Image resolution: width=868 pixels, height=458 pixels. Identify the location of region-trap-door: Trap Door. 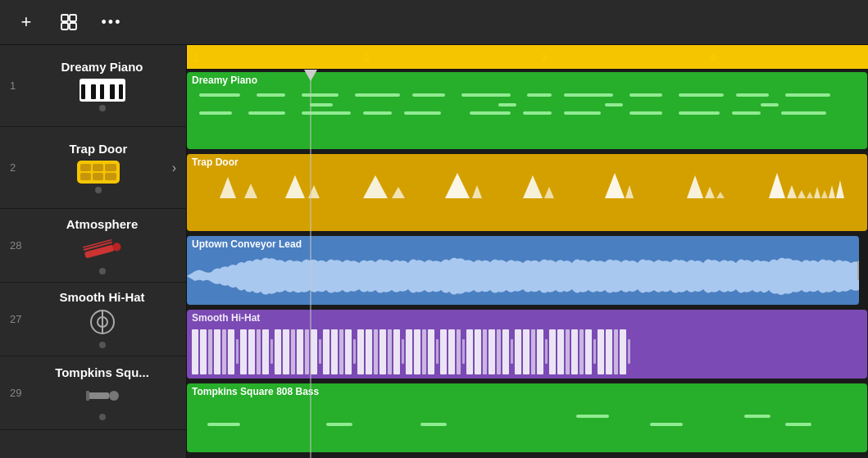
(527, 193).